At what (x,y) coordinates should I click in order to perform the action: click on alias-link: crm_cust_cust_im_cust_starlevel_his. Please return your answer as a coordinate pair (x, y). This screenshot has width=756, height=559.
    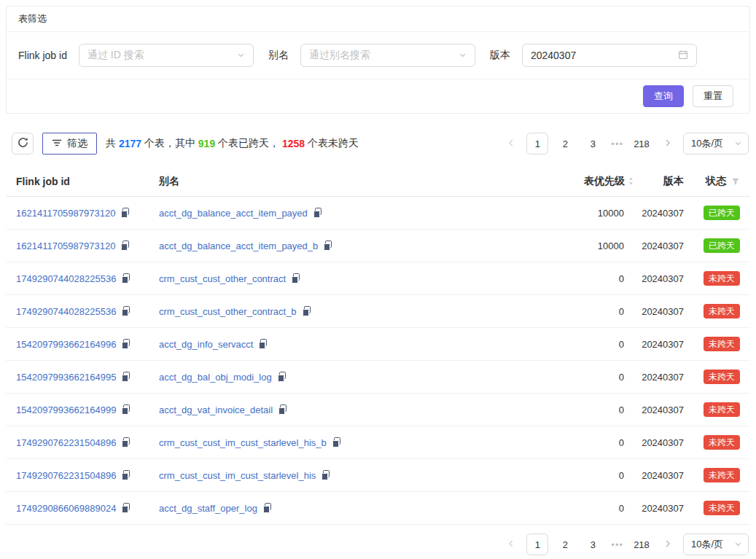
    Looking at the image, I should click on (238, 475).